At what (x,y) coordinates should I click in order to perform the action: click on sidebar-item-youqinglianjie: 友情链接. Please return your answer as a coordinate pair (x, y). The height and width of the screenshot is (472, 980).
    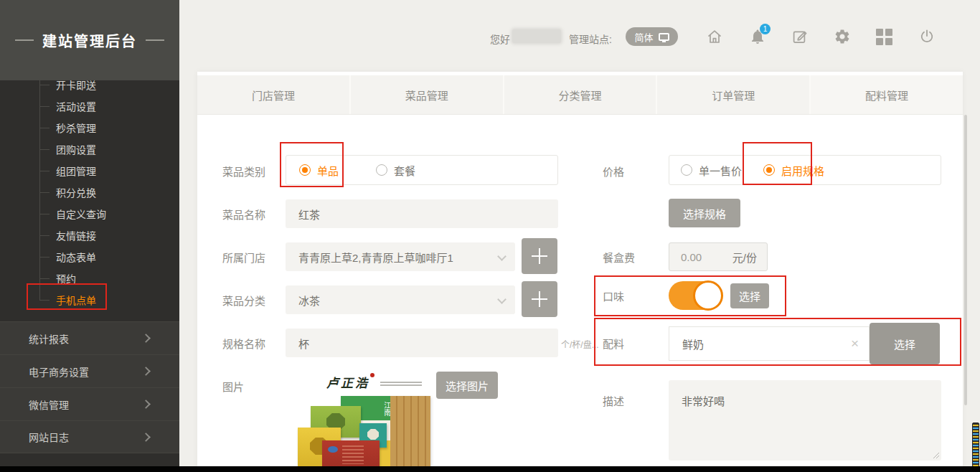
    Looking at the image, I should click on (90, 235).